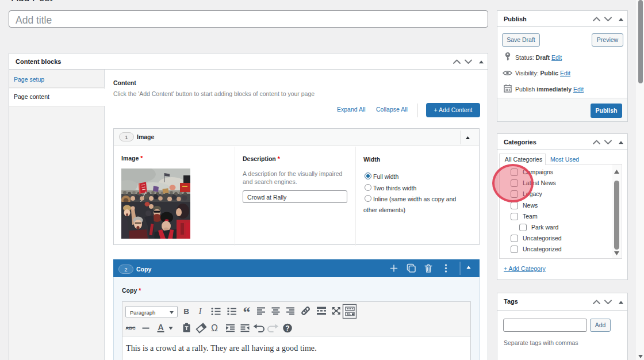  I want to click on svg-text: B, so click(186, 312).